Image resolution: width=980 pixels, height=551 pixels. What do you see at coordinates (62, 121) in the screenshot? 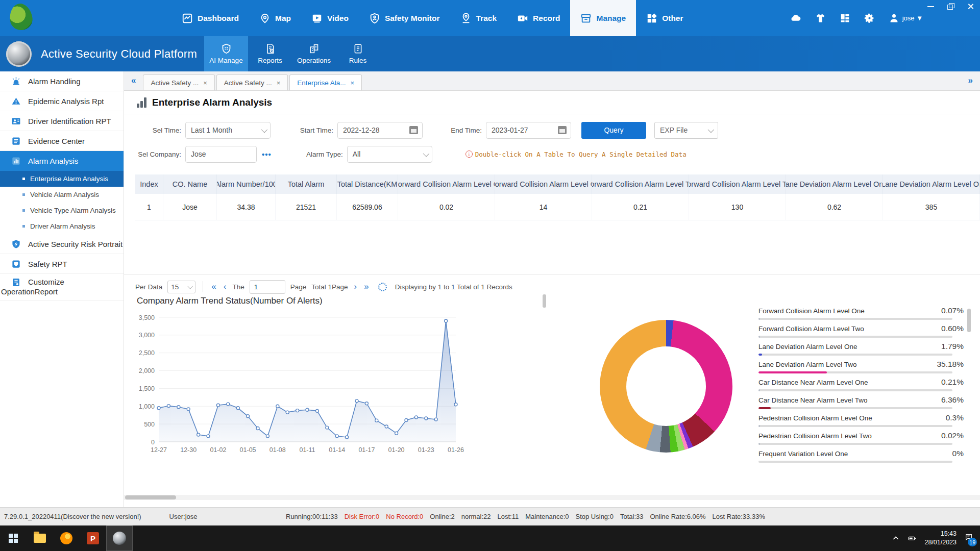
I see `sidebar-item-driver-identification: Driver Identification RPT` at bounding box center [62, 121].